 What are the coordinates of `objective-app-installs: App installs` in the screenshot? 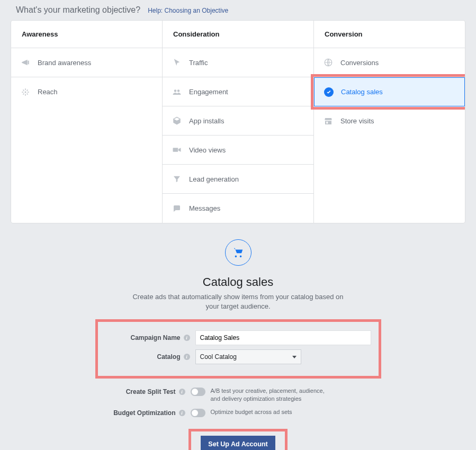 It's located at (238, 121).